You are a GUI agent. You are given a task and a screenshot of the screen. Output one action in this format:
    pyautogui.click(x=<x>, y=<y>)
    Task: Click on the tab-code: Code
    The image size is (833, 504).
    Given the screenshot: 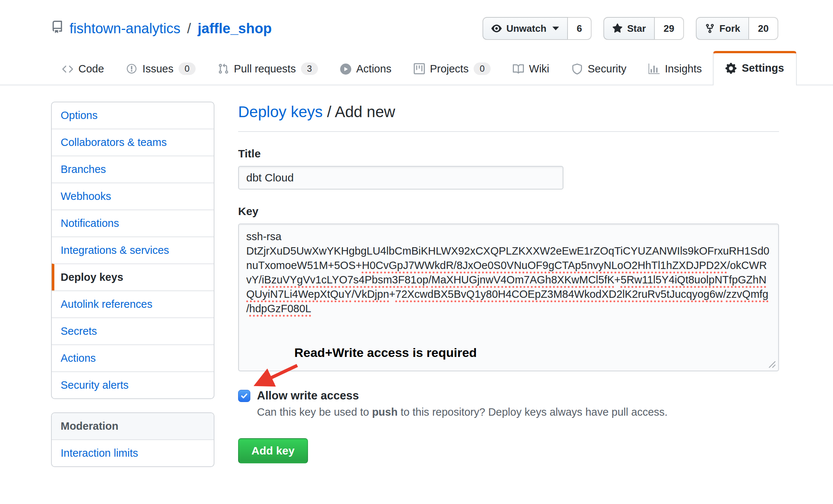 What is the action you would take?
    pyautogui.click(x=83, y=69)
    